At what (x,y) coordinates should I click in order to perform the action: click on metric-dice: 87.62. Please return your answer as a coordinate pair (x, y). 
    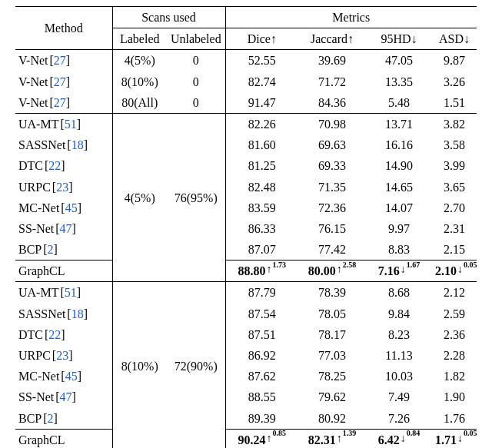
    Looking at the image, I should click on (261, 377).